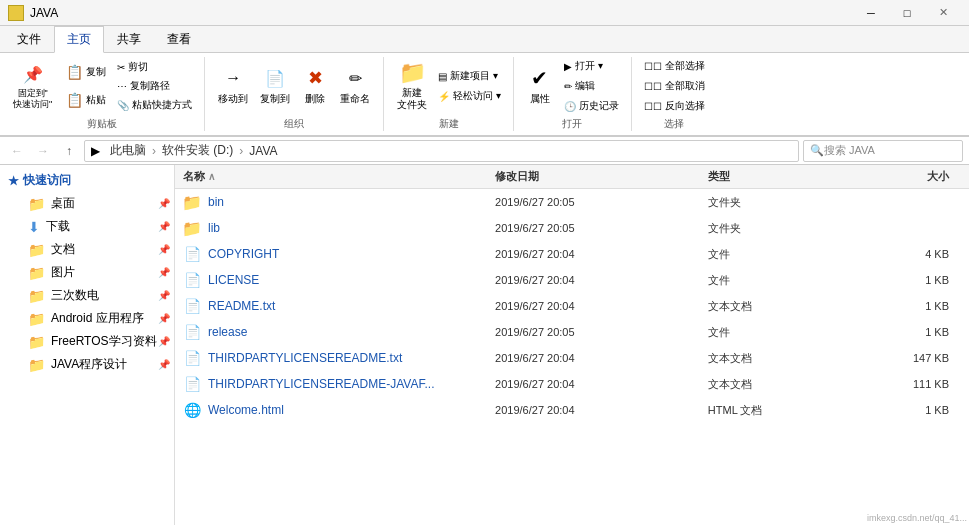 Image resolution: width=969 pixels, height=525 pixels. What do you see at coordinates (602, 176) in the screenshot?
I see `col-header-date: 修改日期` at bounding box center [602, 176].